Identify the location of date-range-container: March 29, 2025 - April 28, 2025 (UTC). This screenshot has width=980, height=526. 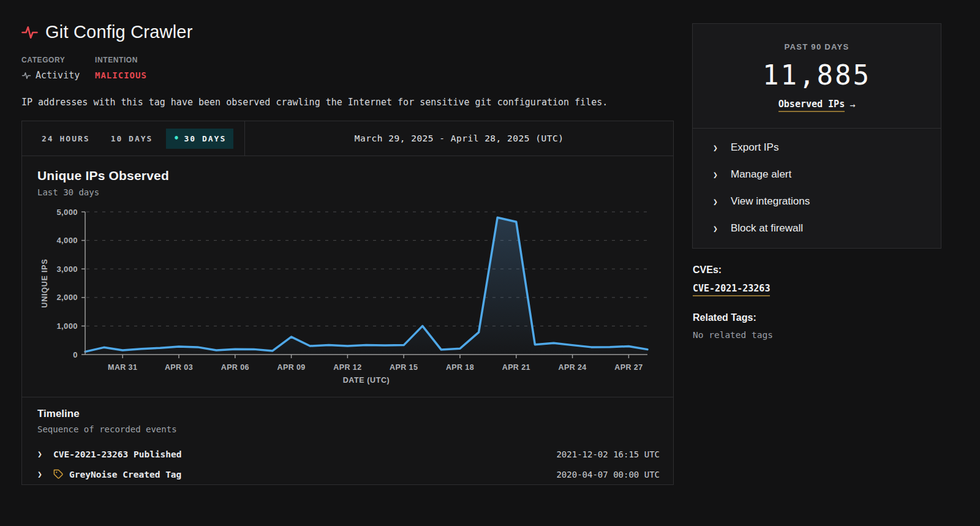
(459, 138).